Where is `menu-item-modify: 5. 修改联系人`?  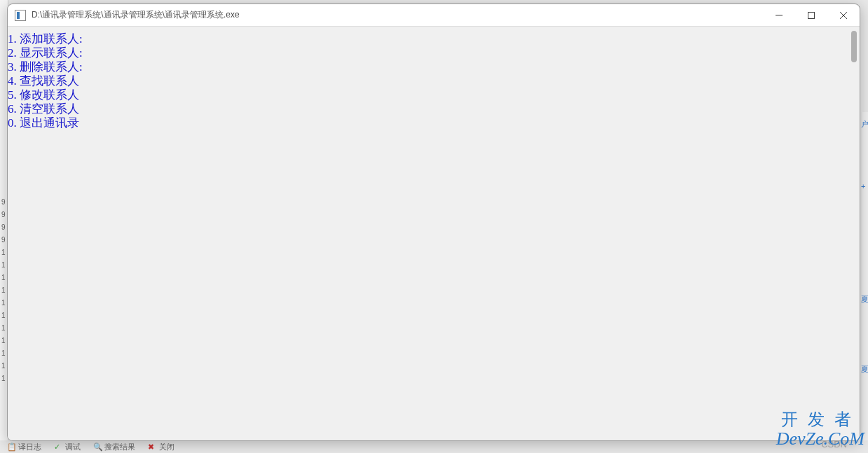
menu-item-modify: 5. 修改联系人 is located at coordinates (434, 95).